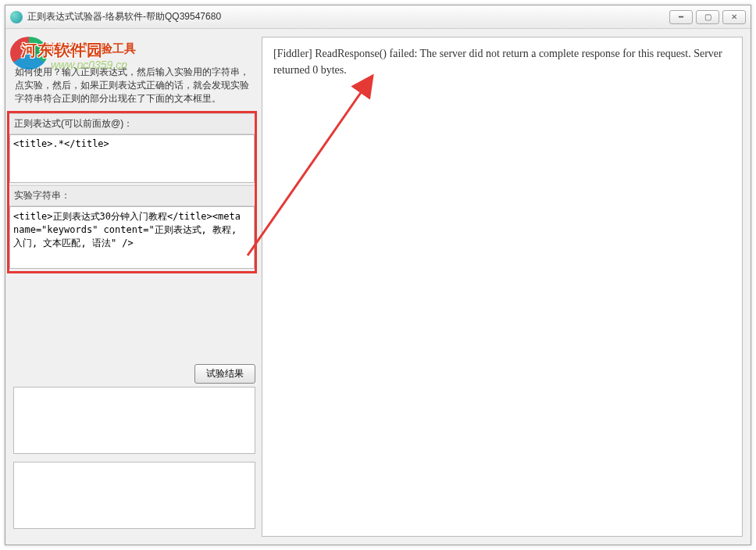  Describe the element at coordinates (132, 123) in the screenshot. I see `regex-label: 正则表达式(可以前面放@)：` at that location.